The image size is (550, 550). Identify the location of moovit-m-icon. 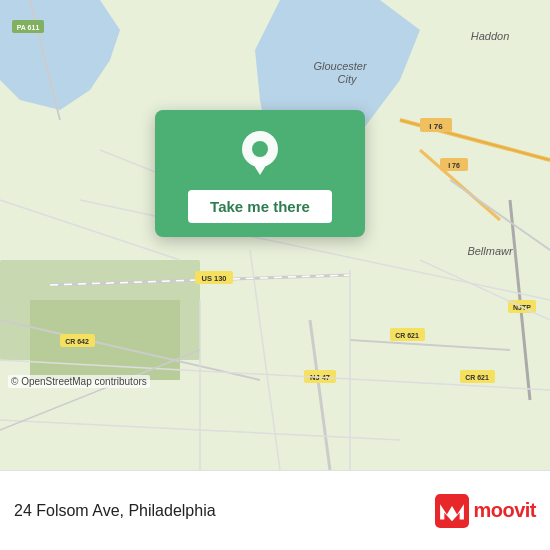
(452, 511).